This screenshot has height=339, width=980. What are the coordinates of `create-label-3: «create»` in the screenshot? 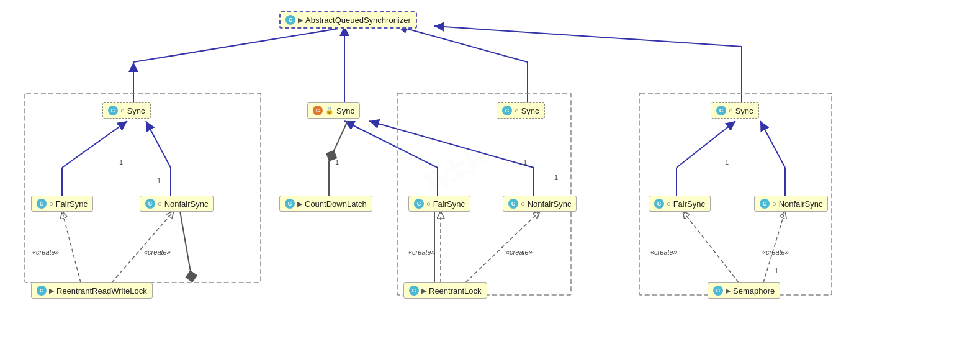 It's located at (422, 252).